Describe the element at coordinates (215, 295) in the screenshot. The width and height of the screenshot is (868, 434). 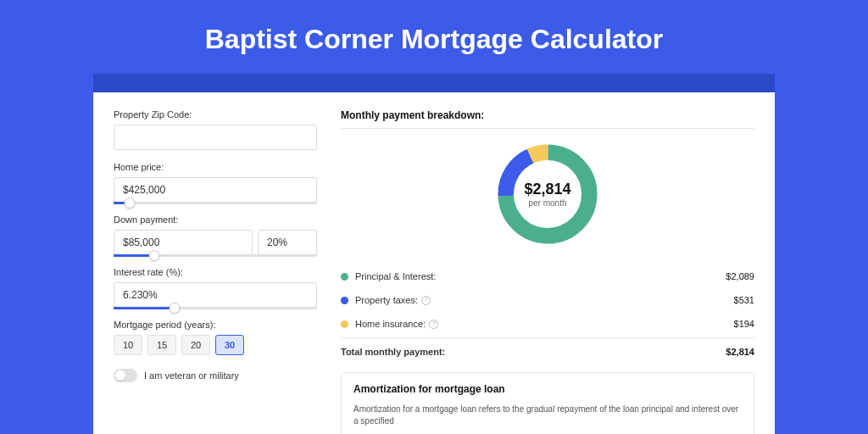
I see `interest-input` at that location.